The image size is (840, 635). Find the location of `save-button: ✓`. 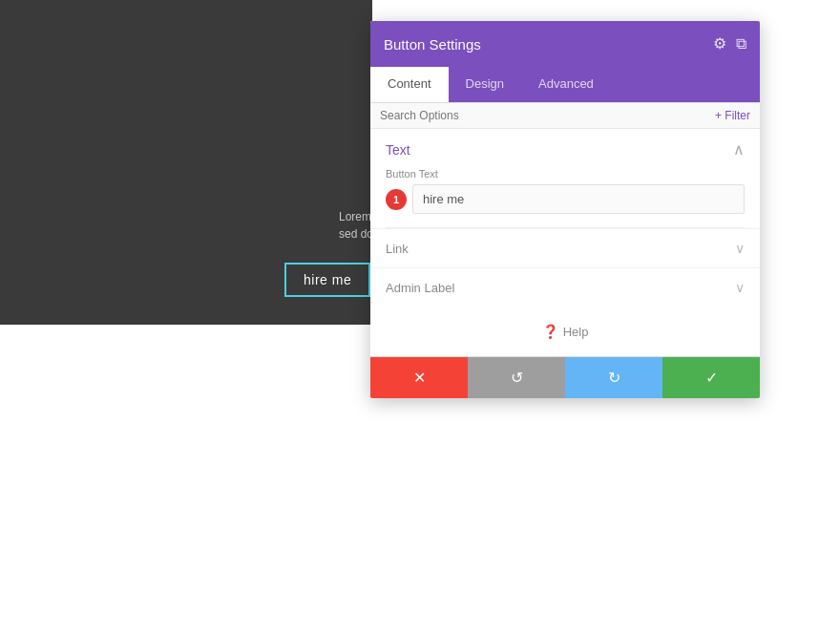

save-button: ✓ is located at coordinates (711, 378).